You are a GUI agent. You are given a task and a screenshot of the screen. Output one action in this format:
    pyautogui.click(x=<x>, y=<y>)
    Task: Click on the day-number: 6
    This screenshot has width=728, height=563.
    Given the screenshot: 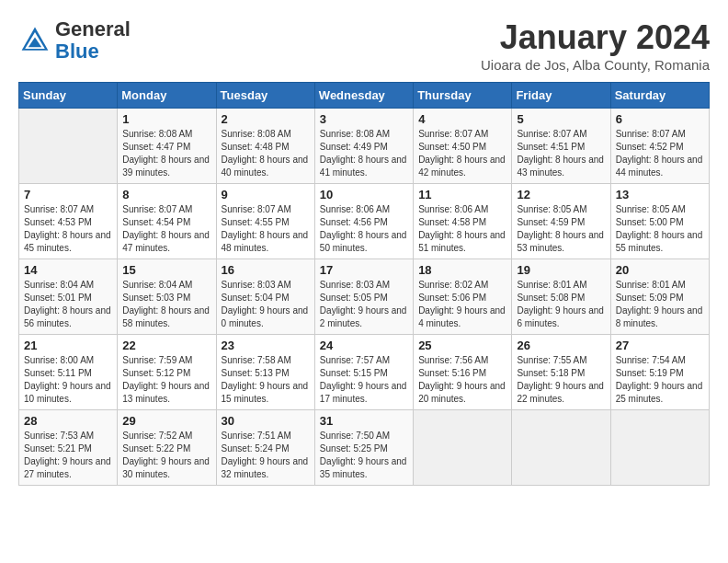 What is the action you would take?
    pyautogui.click(x=660, y=120)
    